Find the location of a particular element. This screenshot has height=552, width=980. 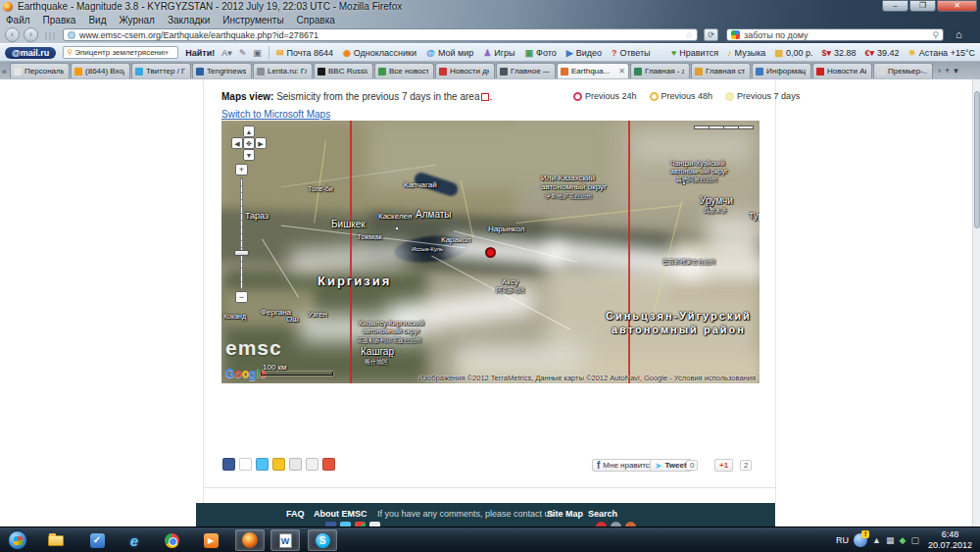

footer-search-link: Search is located at coordinates (603, 514).